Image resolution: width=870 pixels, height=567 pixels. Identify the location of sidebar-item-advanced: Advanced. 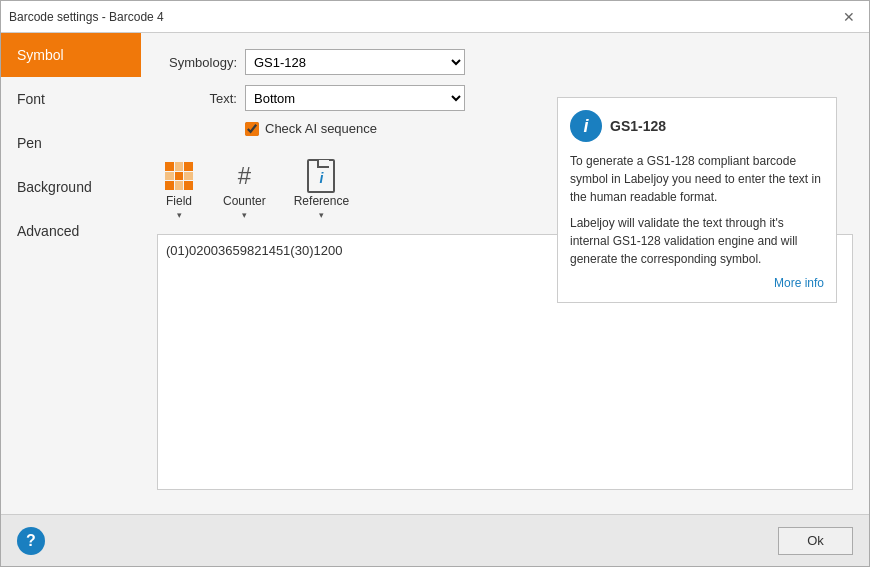
(71, 231).